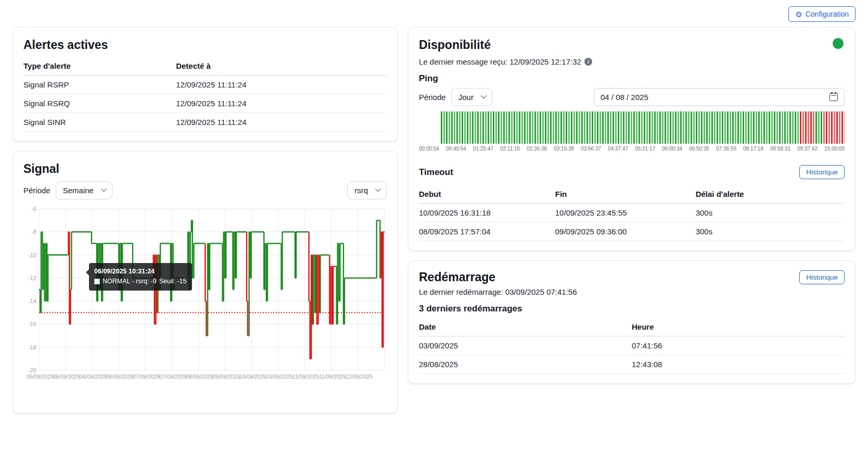 The width and height of the screenshot is (868, 451). I want to click on info-icon: i, so click(588, 61).